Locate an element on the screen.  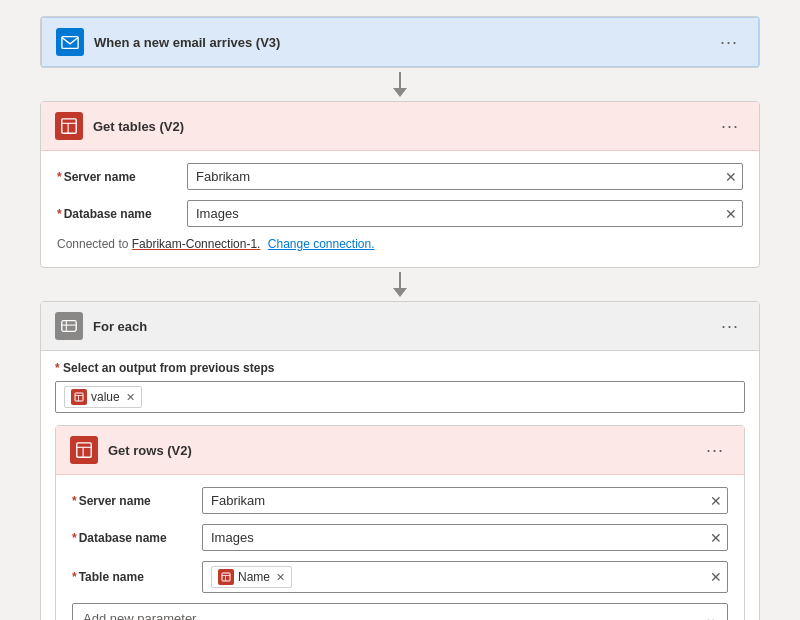
email-icon is located at coordinates (70, 42).